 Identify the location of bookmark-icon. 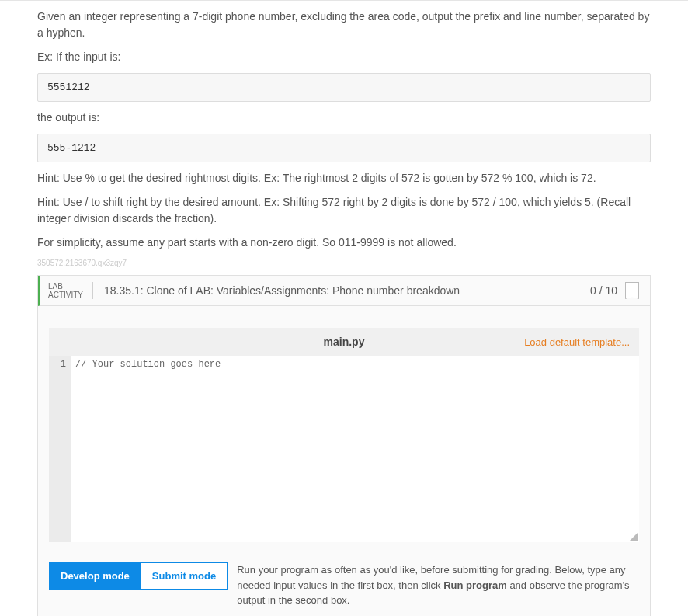
(632, 291).